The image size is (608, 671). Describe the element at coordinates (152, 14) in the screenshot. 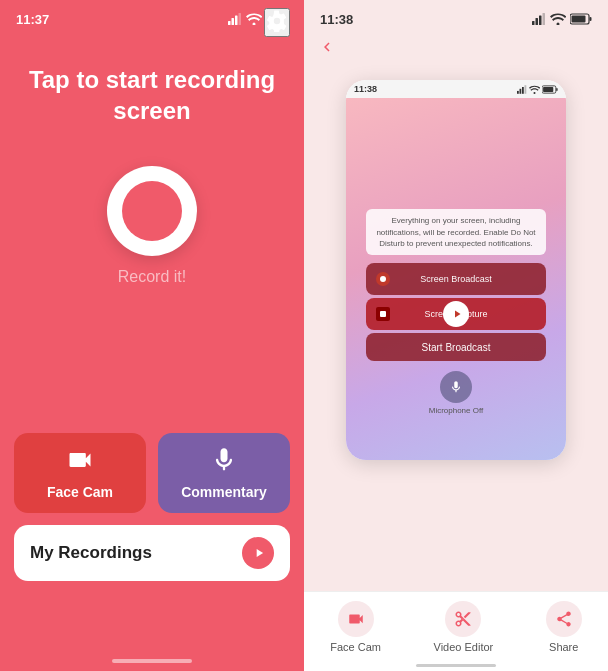

I see `status-bar-left: 11:37` at that location.